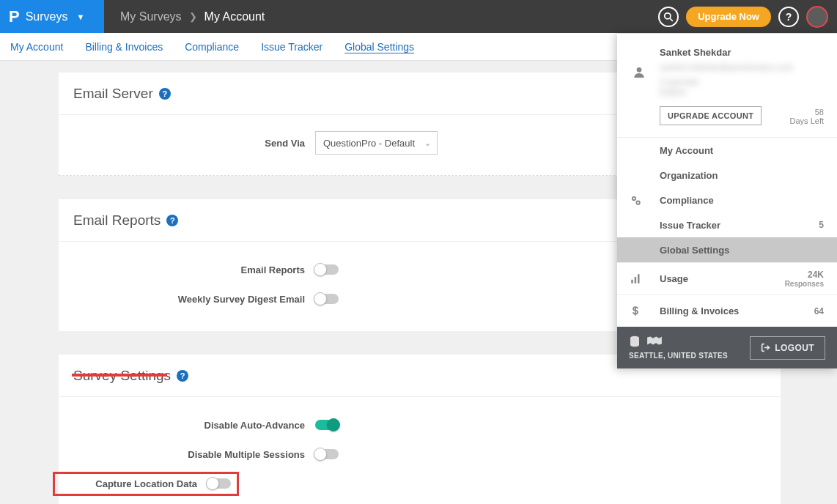 The image size is (837, 504). I want to click on toggle-label: Disable Multiple Sessions, so click(187, 454).